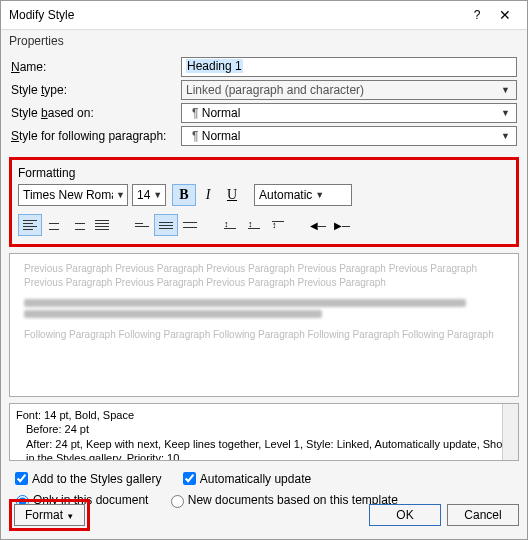  I want to click on based-on-label: Style based on:, so click(96, 113).